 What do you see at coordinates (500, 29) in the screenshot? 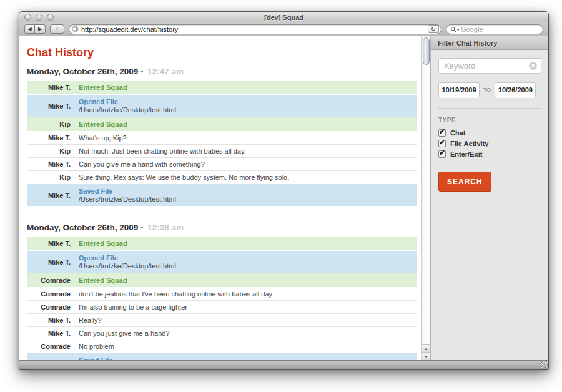
I see `google-search-input` at bounding box center [500, 29].